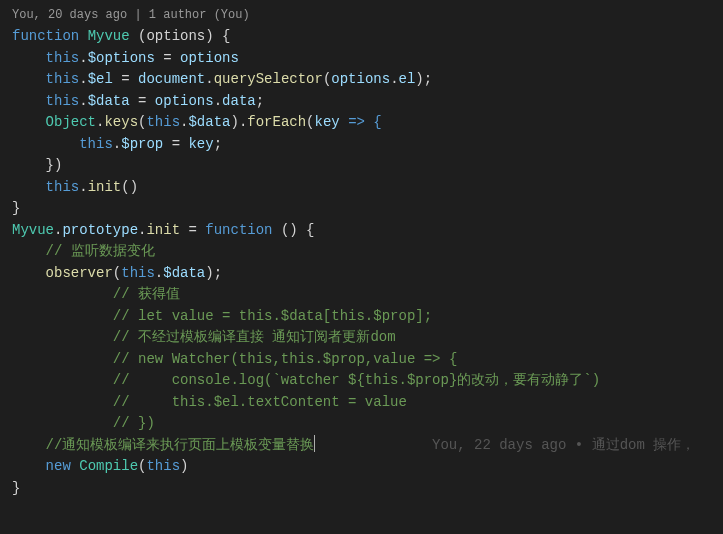  What do you see at coordinates (362, 295) in the screenshot?
I see `code-line: // 获得值` at bounding box center [362, 295].